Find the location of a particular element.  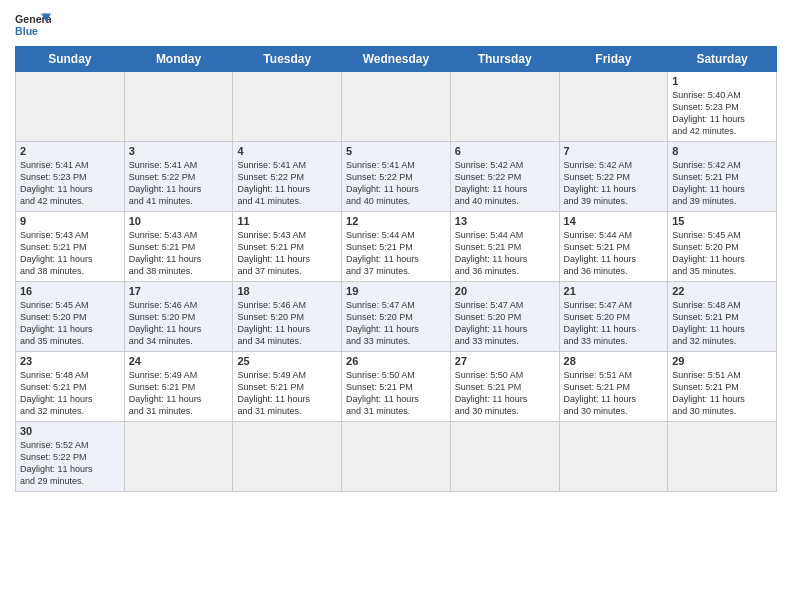

calendar-cell: 30Sunrise: 5:52 AM Sunset: 5:22 PM Dayli… is located at coordinates (70, 457).